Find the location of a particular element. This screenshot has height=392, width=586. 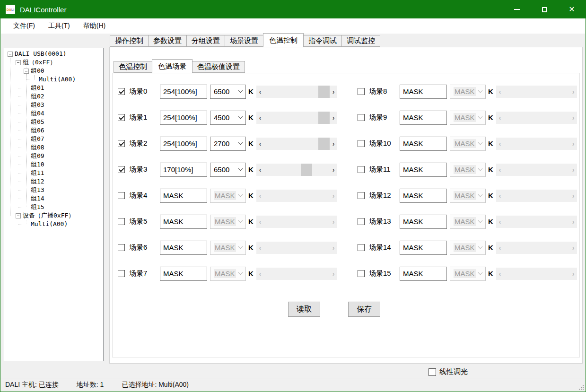

tab-color-temp-control: 色温控制 is located at coordinates (283, 40).